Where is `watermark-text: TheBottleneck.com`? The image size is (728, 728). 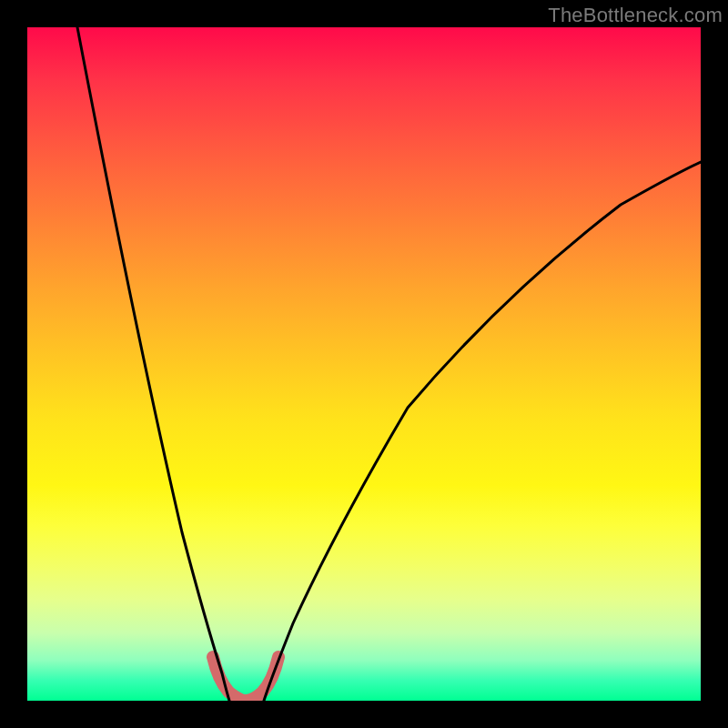 watermark-text: TheBottleneck.com is located at coordinates (635, 15).